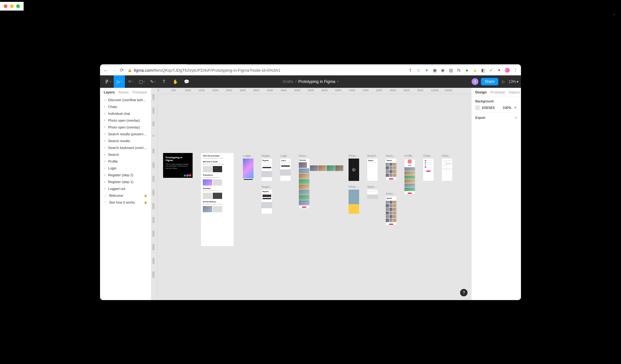  I want to click on layer-name: Search keyboard (overlay), so click(128, 148).